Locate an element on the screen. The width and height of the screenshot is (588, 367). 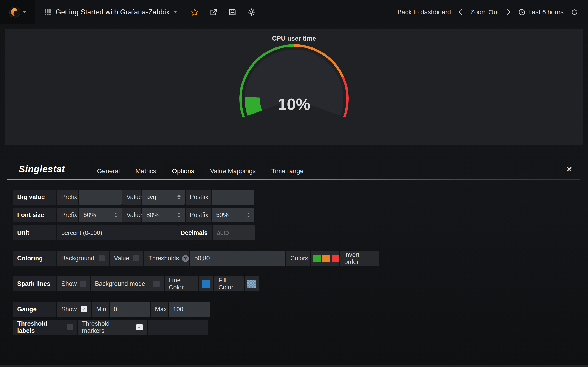
threshold-options-row: Threshold labels Threshold markers is located at coordinates (301, 327).